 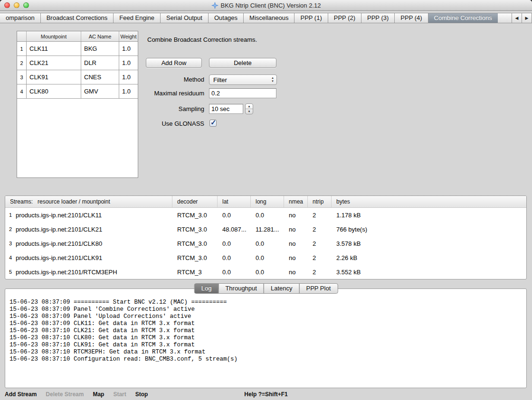 What do you see at coordinates (19, 5) in the screenshot?
I see `window-controls` at bounding box center [19, 5].